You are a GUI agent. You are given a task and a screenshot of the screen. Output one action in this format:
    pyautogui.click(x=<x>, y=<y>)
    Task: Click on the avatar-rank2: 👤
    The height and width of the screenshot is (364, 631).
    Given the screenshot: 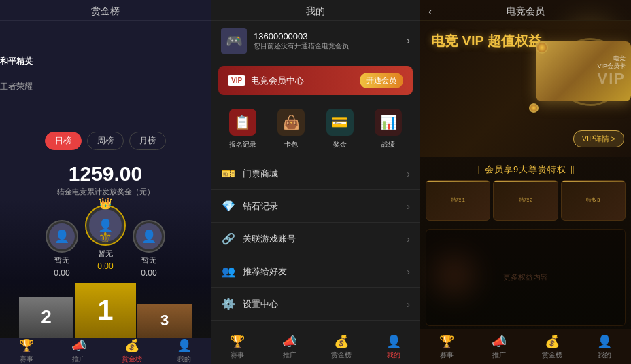 What is the action you would take?
    pyautogui.click(x=62, y=236)
    